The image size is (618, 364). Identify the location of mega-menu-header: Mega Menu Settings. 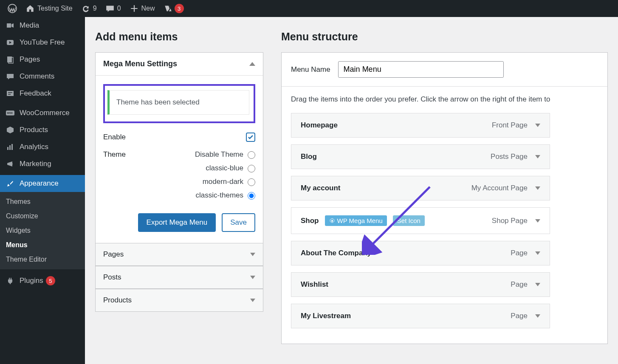
(179, 64).